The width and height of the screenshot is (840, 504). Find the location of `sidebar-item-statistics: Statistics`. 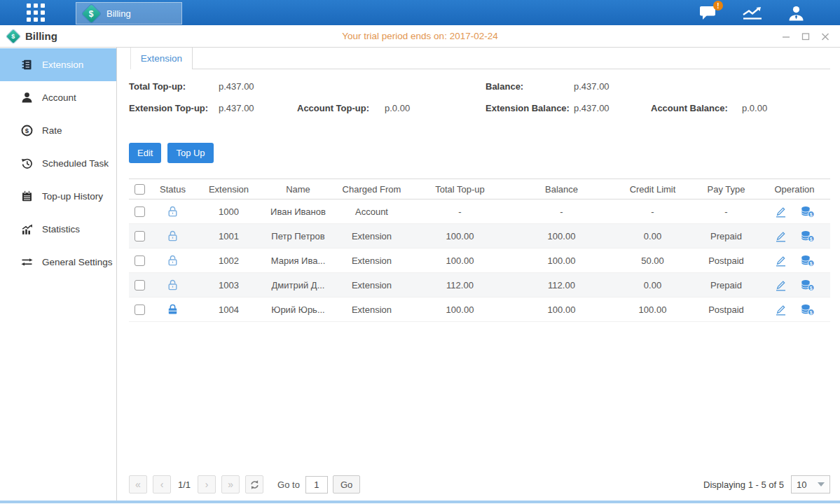

sidebar-item-statistics: Statistics is located at coordinates (58, 230).